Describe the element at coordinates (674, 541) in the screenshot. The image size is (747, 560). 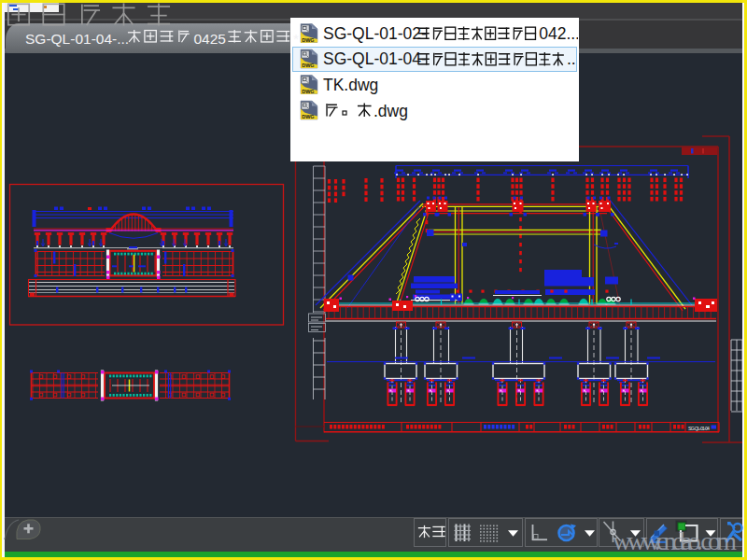
I see `svg-text: www.cndao. com` at that location.